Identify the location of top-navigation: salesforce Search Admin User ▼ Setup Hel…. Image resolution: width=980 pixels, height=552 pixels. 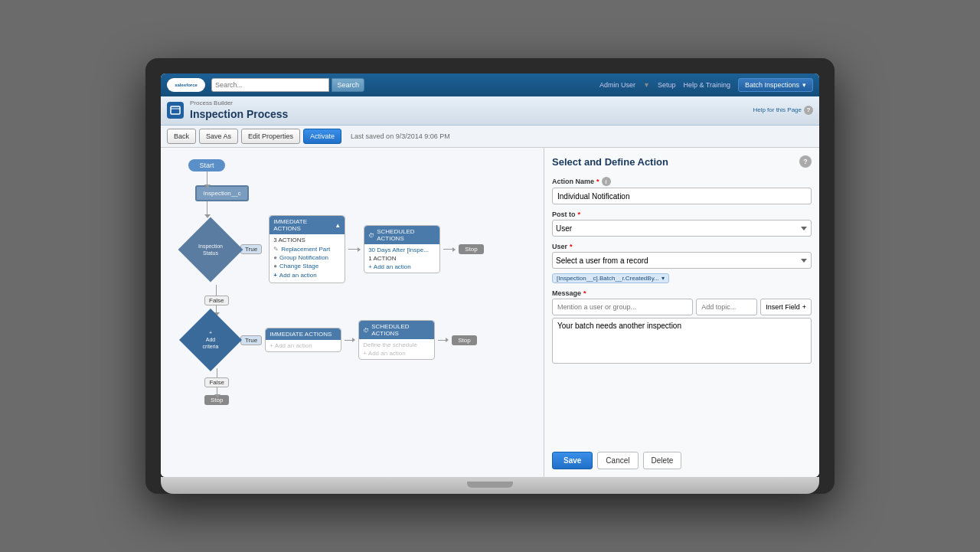
(490, 85).